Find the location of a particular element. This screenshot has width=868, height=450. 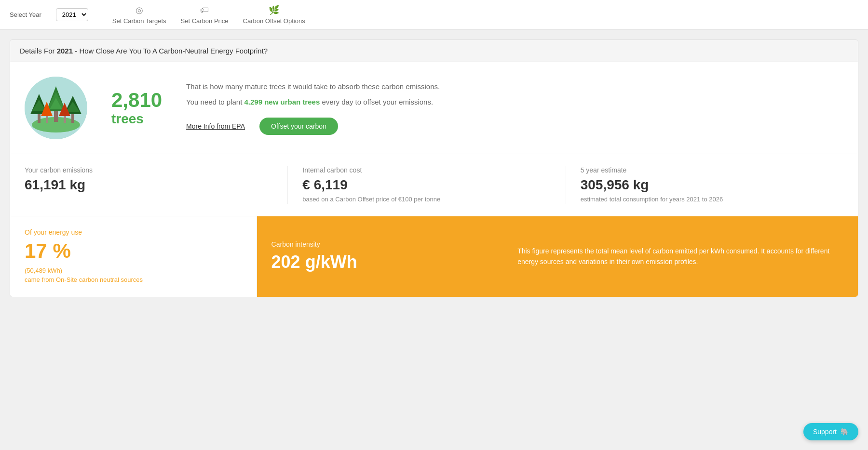

stat-value-five-year: 305,956 kg is located at coordinates (705, 185).